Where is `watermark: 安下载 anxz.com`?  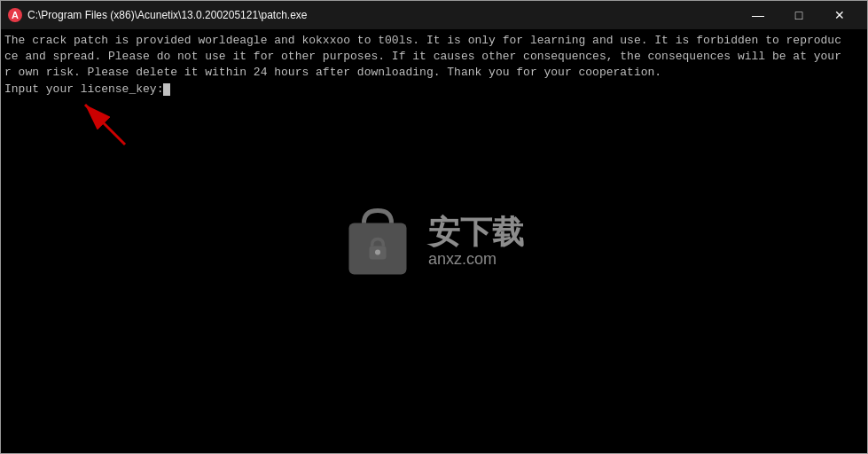
watermark: 安下载 anxz.com is located at coordinates (434, 241).